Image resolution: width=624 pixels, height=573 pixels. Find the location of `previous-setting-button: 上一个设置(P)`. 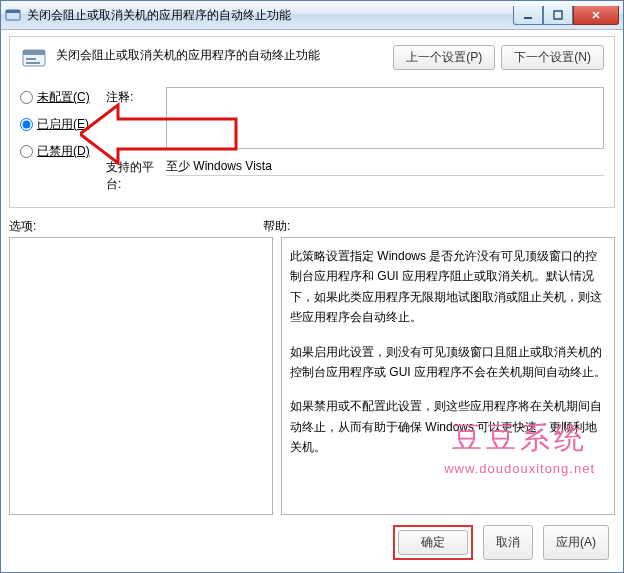

previous-setting-button: 上一个设置(P) is located at coordinates (444, 58).